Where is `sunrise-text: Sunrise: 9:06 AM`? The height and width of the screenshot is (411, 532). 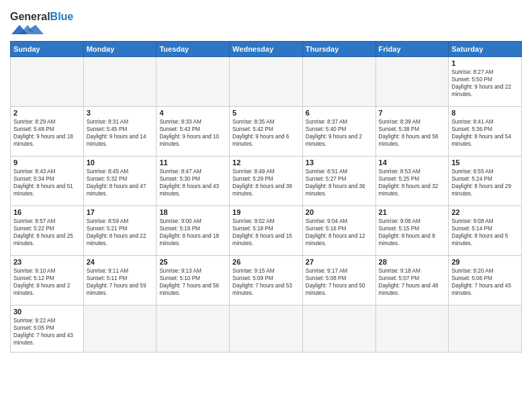
sunrise-text: Sunrise: 9:06 AM is located at coordinates (400, 222).